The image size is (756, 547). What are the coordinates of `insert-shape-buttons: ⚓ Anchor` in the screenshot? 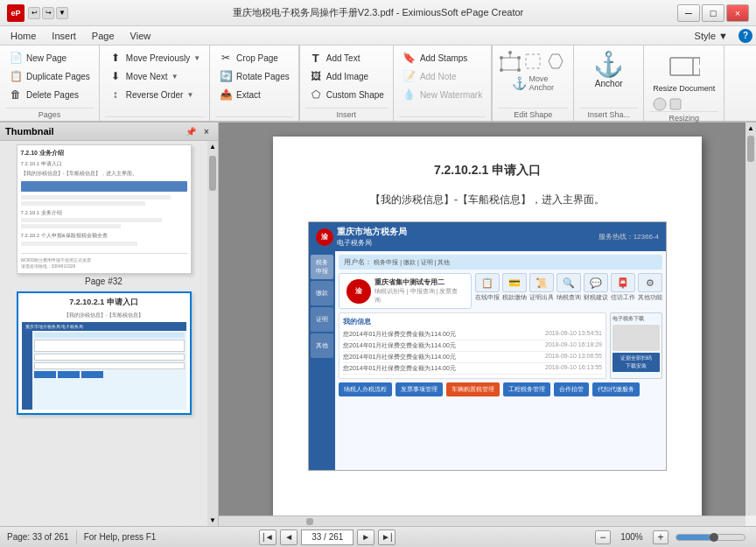 It's located at (609, 79).